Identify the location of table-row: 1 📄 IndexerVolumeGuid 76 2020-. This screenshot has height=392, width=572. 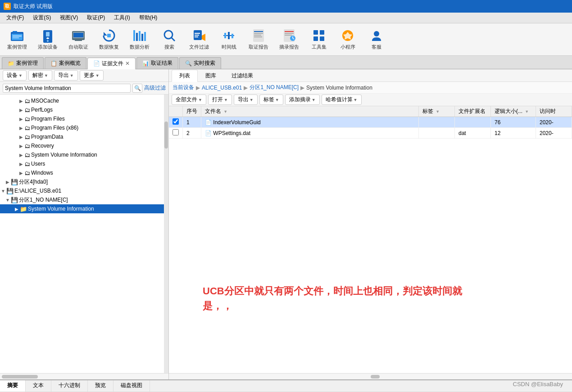
(370, 122).